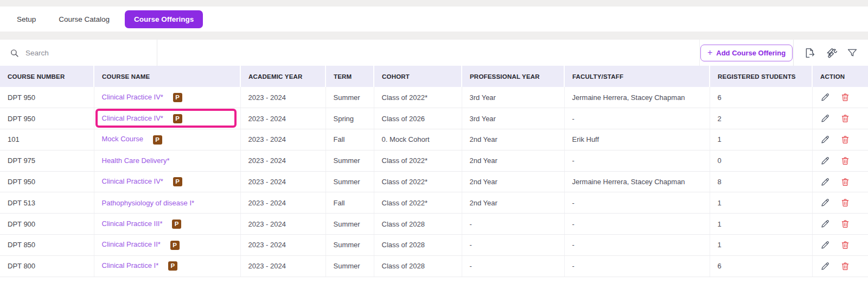 The height and width of the screenshot is (282, 868). What do you see at coordinates (852, 53) in the screenshot?
I see `filter-icon` at bounding box center [852, 53].